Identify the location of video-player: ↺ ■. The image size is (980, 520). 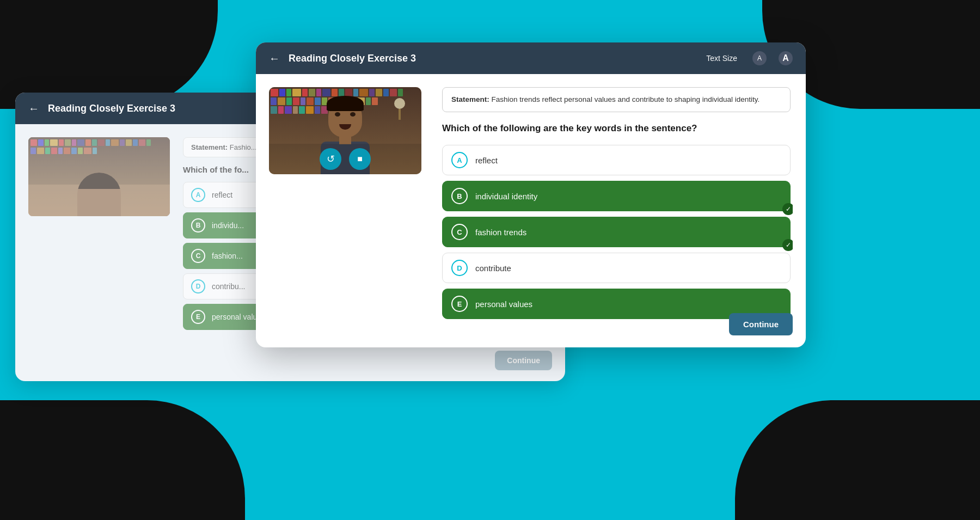
(345, 131).